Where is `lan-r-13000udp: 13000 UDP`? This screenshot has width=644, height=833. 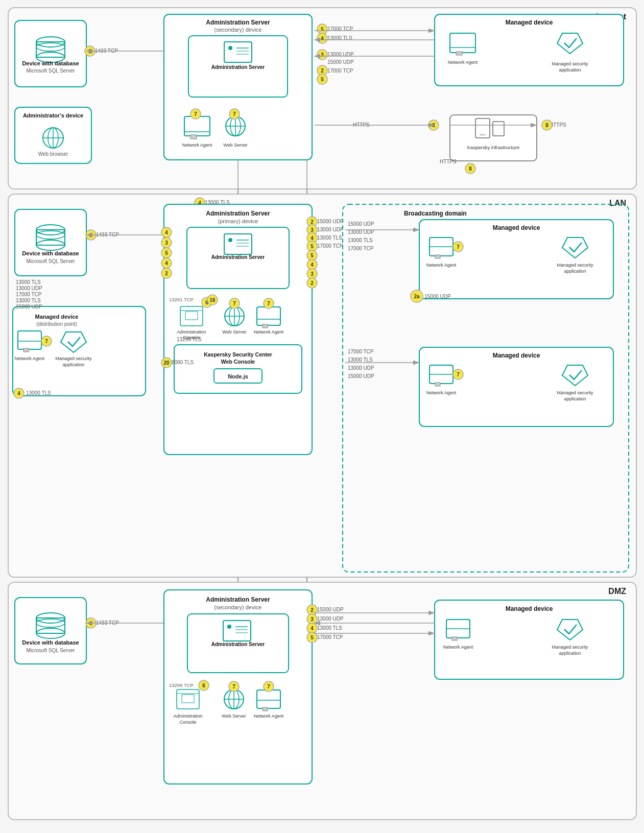
lan-r-13000udp: 13000 UDP is located at coordinates (330, 230).